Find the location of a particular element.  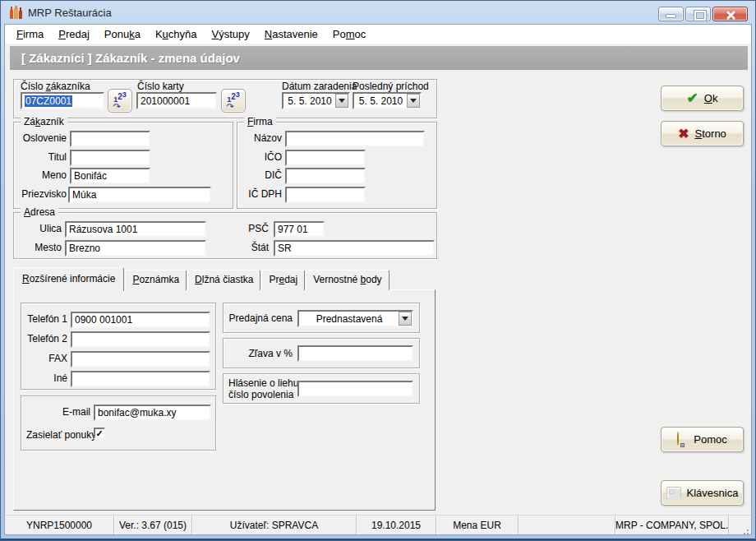

newsletter-checkbox: ✓ is located at coordinates (99, 433).